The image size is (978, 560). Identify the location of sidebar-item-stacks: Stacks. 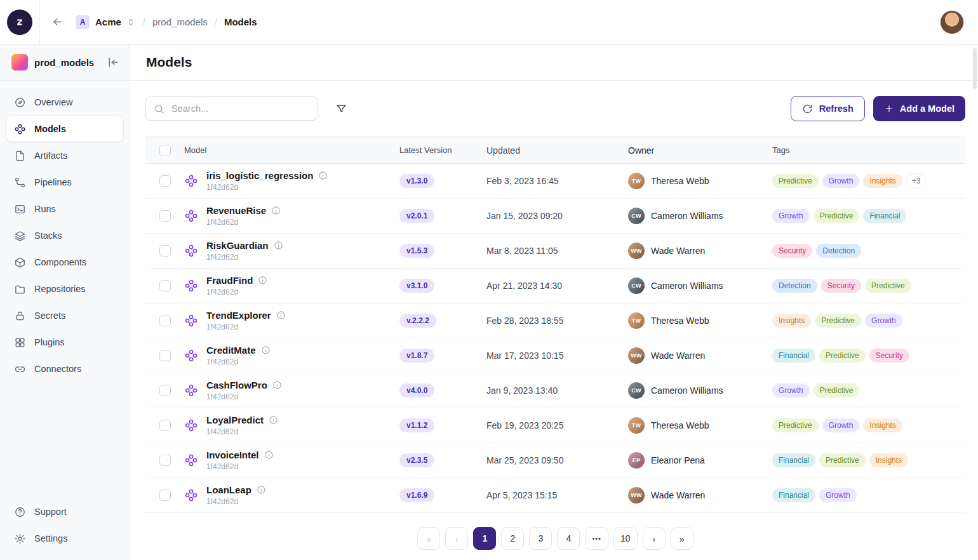
(65, 236).